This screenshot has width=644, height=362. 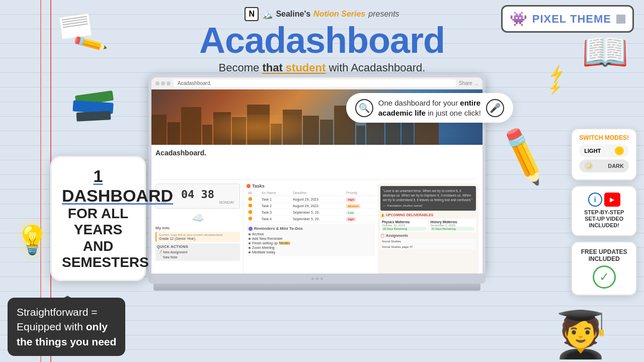 I want to click on reminder-zoom: Zoom Meeting, so click(x=311, y=247).